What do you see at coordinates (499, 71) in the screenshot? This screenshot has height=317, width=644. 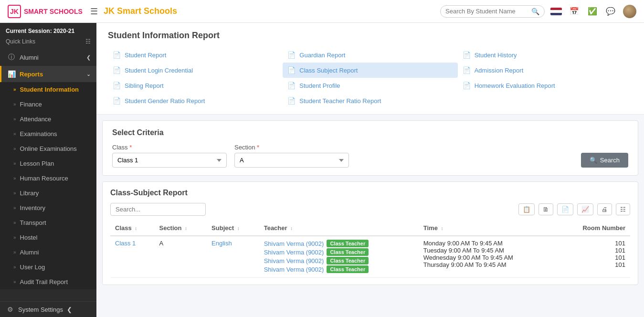 I see `report-link-label: Admission Report` at bounding box center [499, 71].